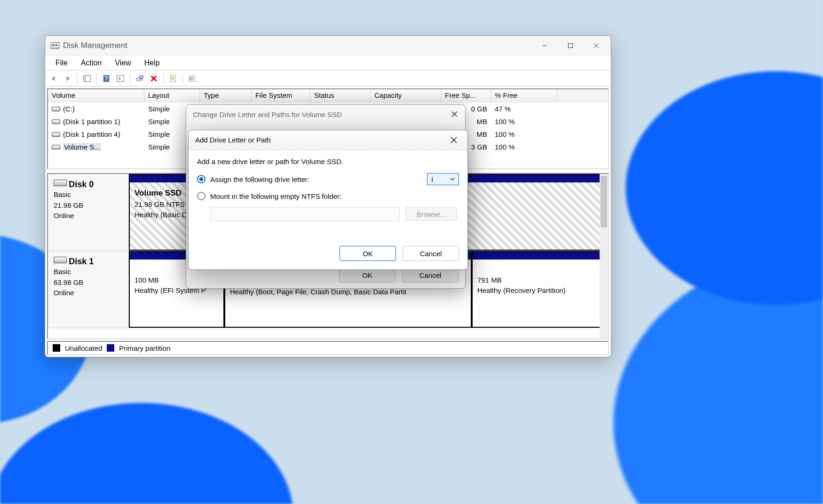 This screenshot has height=504, width=823. Describe the element at coordinates (297, 46) in the screenshot. I see `window-title: Disk Management` at that location.